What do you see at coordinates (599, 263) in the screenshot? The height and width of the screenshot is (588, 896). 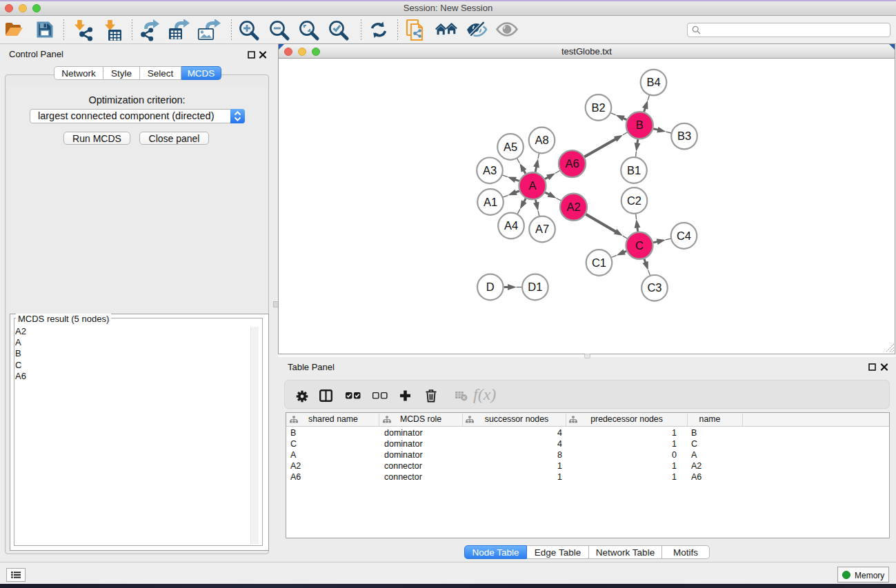 I see `svg-text: C1` at bounding box center [599, 263].